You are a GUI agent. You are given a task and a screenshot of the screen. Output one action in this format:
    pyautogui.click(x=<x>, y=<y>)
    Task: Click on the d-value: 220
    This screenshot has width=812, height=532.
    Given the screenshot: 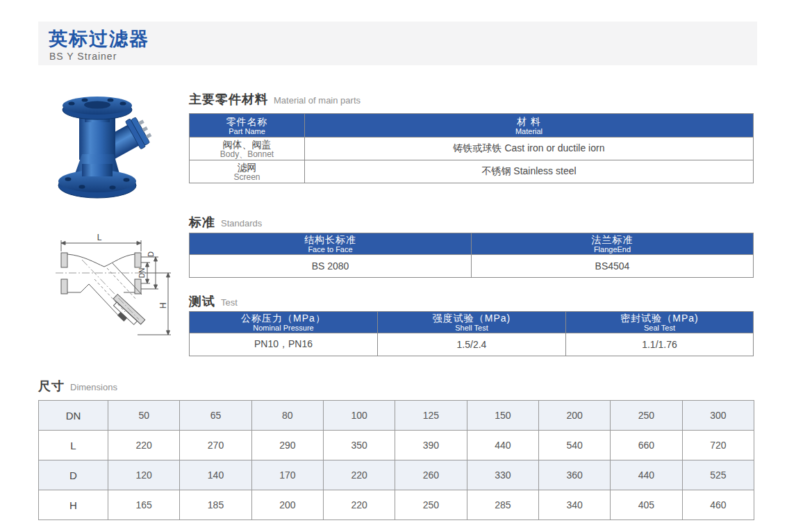 What is the action you would take?
    pyautogui.click(x=358, y=475)
    